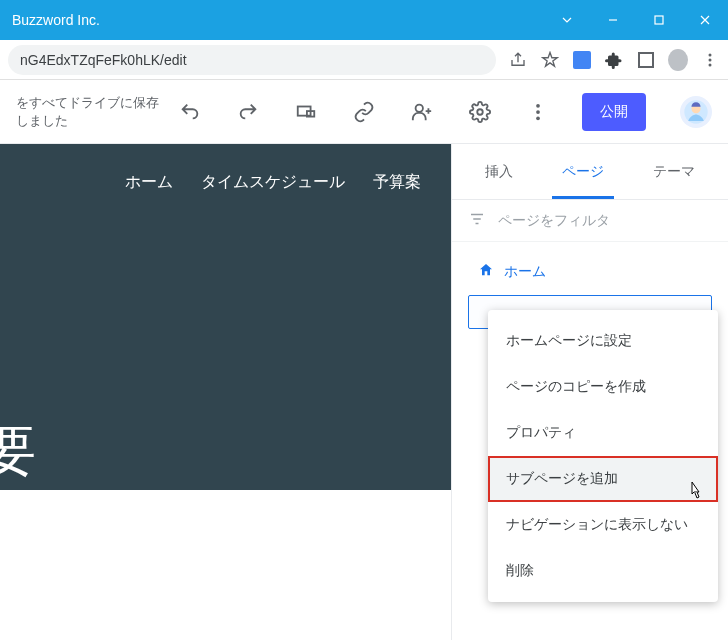 This screenshot has height=640, width=728. Describe the element at coordinates (705, 20) in the screenshot. I see `close-button` at that location.